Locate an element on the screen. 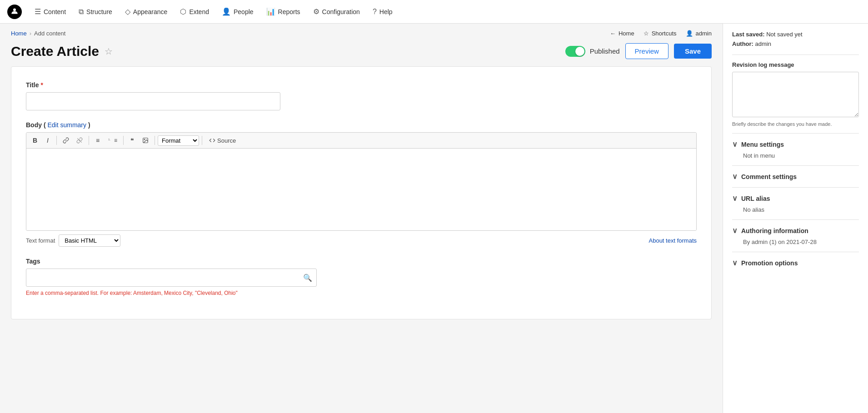 The image size is (868, 413). title-label: Title * is located at coordinates (361, 85).